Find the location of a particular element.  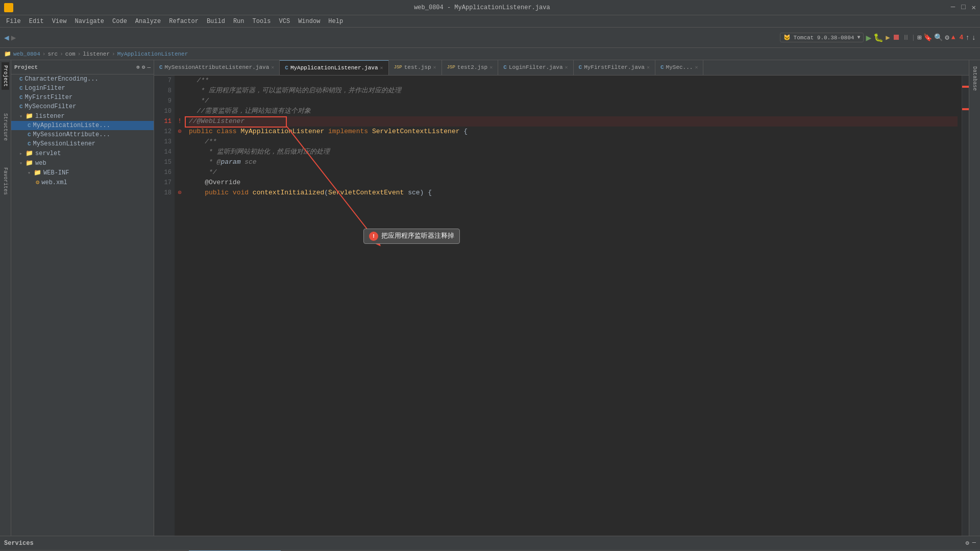

tab-close-2: ✕ is located at coordinates (382, 68).